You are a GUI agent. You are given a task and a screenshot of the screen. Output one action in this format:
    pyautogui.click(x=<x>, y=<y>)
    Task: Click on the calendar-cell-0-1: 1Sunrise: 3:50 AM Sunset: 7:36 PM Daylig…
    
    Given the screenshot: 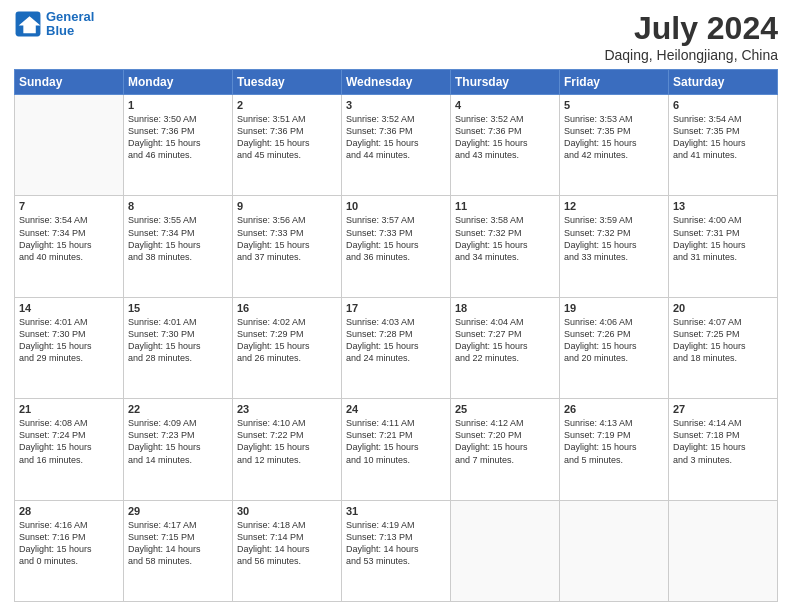 What is the action you would take?
    pyautogui.click(x=178, y=146)
    